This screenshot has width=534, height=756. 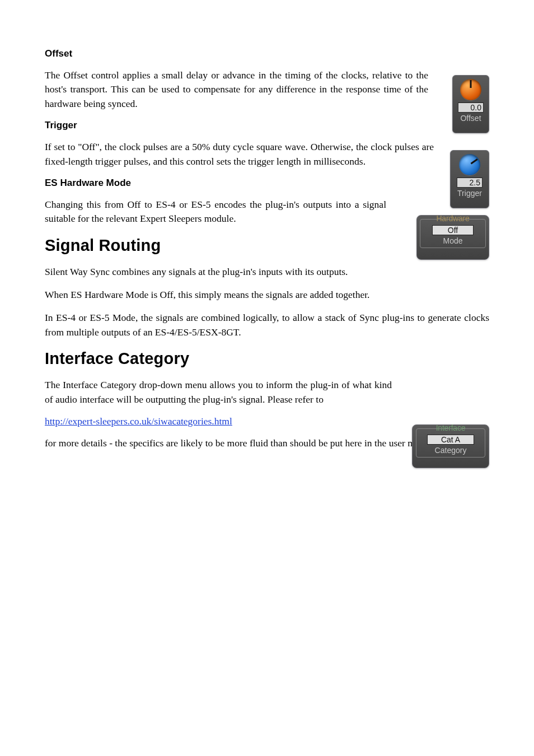 What do you see at coordinates (471, 104) in the screenshot?
I see `offset-knob-widget: 0.0 Offset` at bounding box center [471, 104].